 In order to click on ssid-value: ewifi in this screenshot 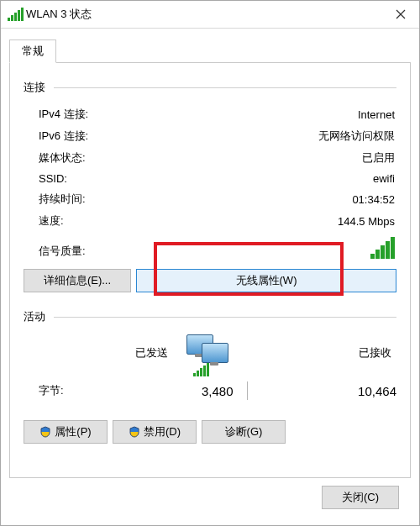, I will do `click(384, 178)`.